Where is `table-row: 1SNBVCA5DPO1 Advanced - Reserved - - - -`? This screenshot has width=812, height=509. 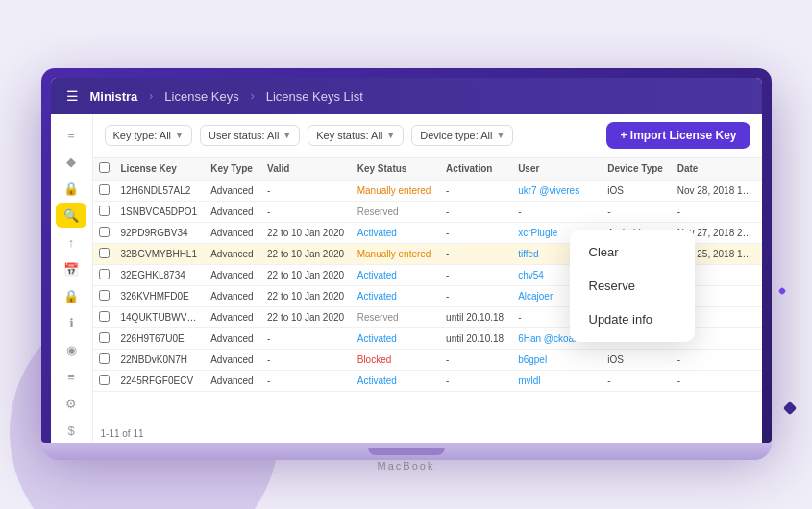
table-row: 1SNBVCA5DPO1 Advanced - Reserved - - - - is located at coordinates (428, 212).